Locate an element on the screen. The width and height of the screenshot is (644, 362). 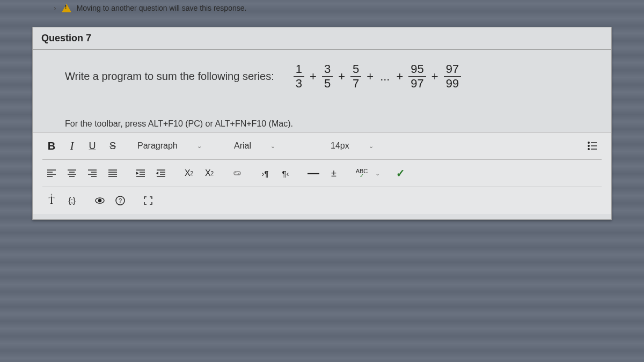
spellcheck-button: ABC✓ is located at coordinates (362, 173).